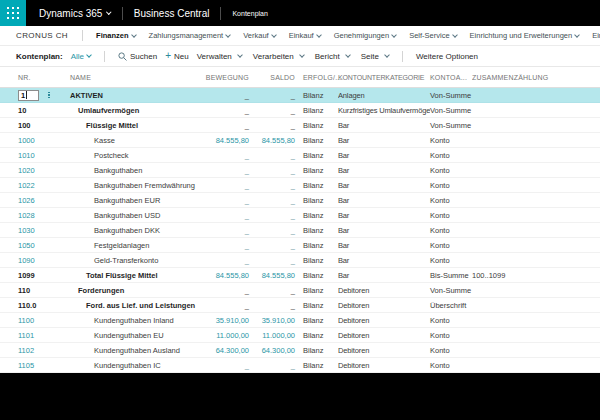 This screenshot has width=600, height=420. Describe the element at coordinates (54, 96) in the screenshot. I see `row-options-cell` at that location.